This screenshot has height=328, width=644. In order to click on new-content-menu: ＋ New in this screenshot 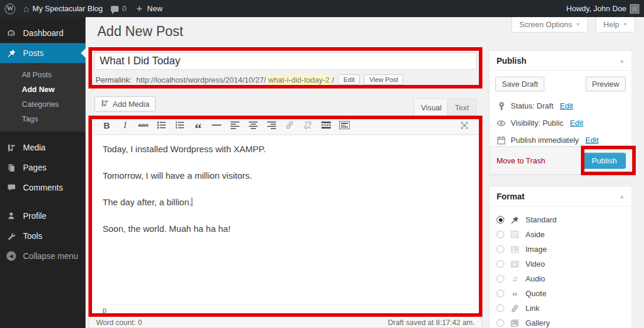, I will do `click(149, 8)`.